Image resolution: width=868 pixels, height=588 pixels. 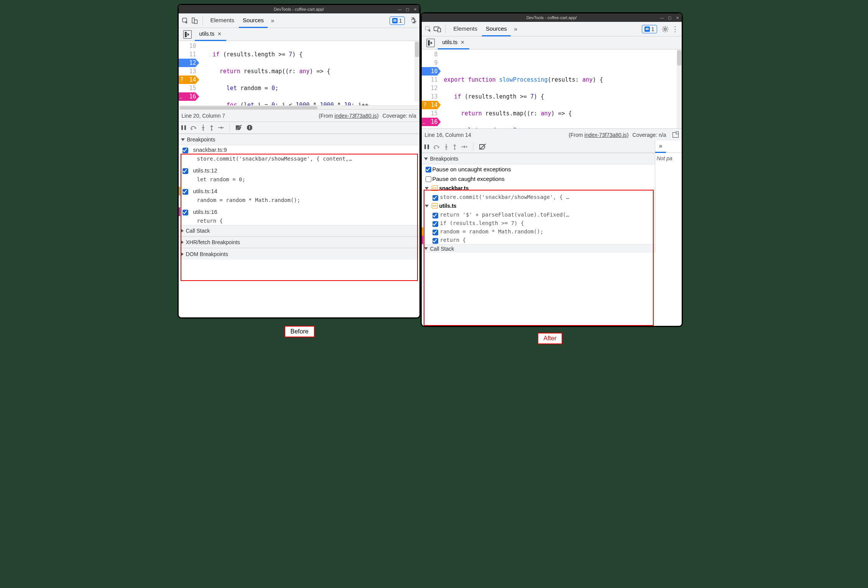 I want to click on chevron-down-icon, so click(x=427, y=189).